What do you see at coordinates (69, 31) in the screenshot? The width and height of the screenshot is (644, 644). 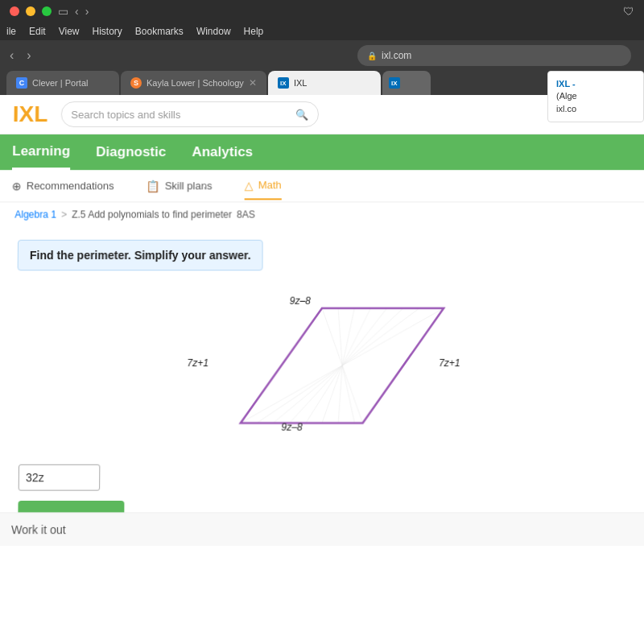 I see `menu-view: View` at bounding box center [69, 31].